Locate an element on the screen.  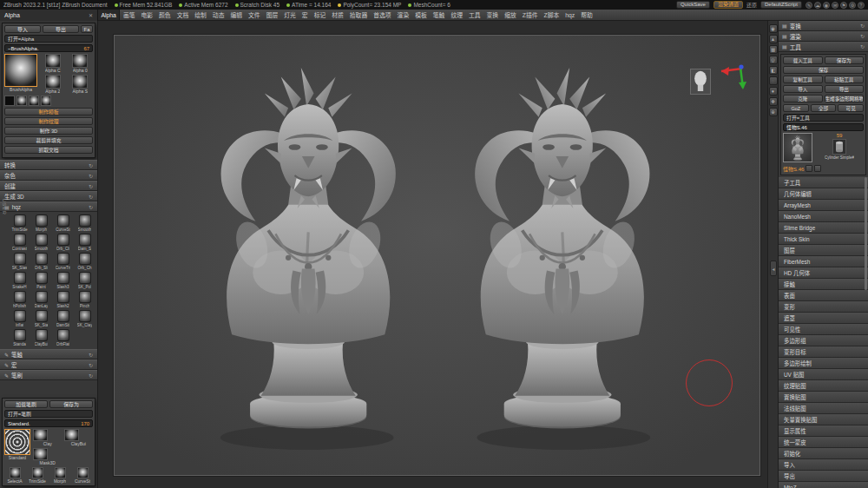
menu-item: 工具 is located at coordinates (474, 15).